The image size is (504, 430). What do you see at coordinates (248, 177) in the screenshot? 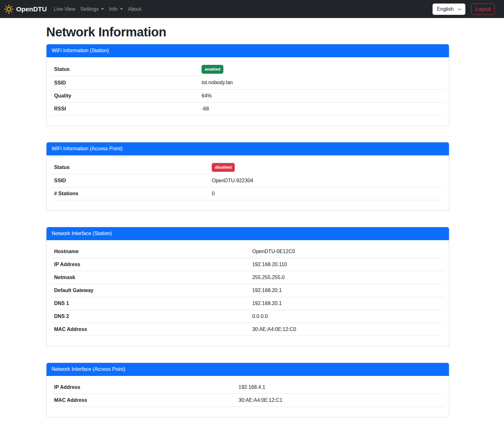
I see `info-card: WiFi Information (Access Point) Status d…` at bounding box center [248, 177].